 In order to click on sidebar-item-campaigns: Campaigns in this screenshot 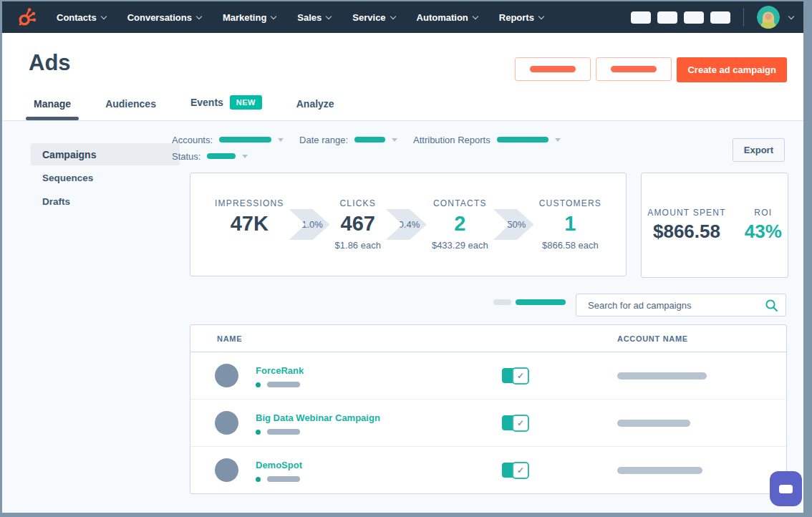, I will do `click(105, 155)`.